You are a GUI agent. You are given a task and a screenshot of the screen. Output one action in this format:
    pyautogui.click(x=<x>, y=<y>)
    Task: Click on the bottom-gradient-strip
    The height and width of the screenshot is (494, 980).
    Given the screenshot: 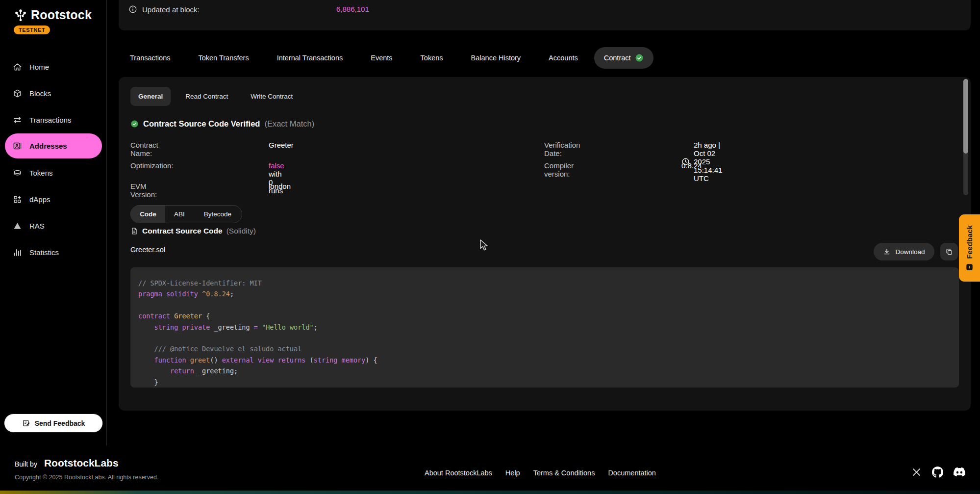 What is the action you would take?
    pyautogui.click(x=490, y=493)
    